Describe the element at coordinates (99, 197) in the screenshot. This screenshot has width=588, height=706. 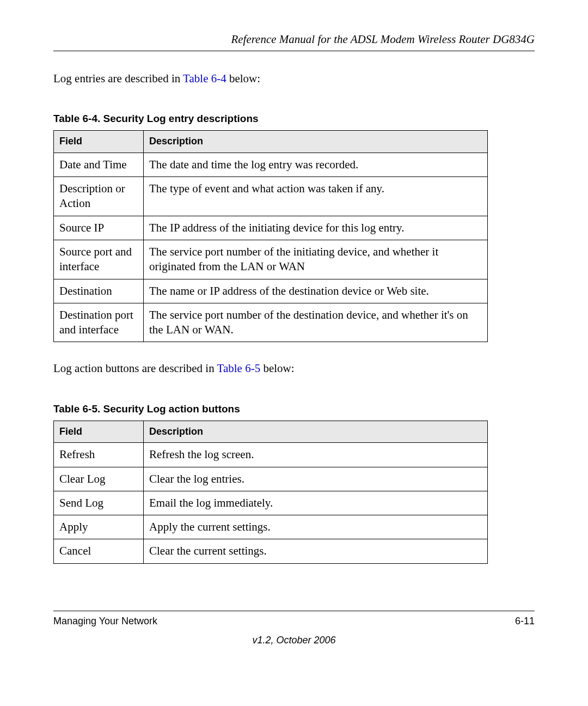
I see `cell-field: Description or Action` at that location.